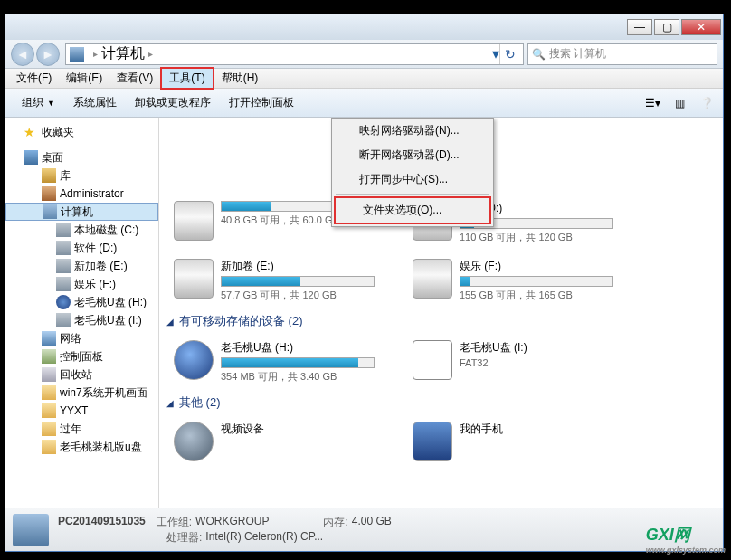 This screenshot has height=560, width=731. What do you see at coordinates (309, 295) in the screenshot?
I see `drive-stat: 57.7 GB 可用，共 120 GB` at bounding box center [309, 295].